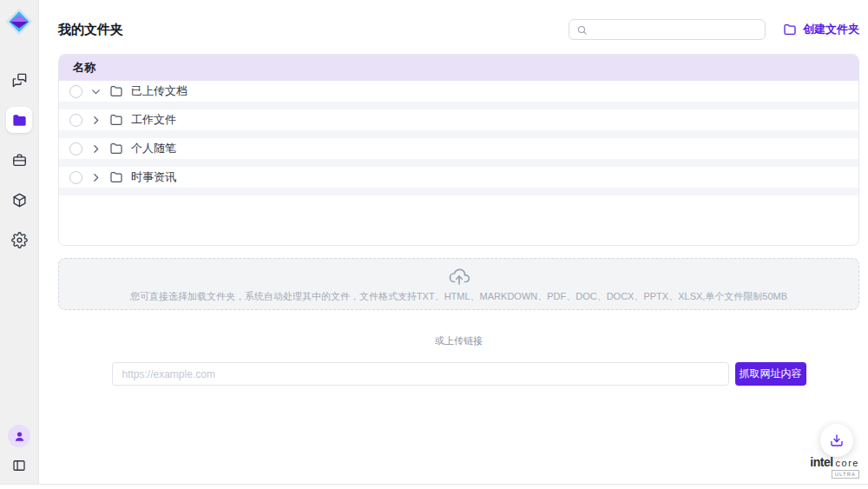  What do you see at coordinates (434, 486) in the screenshot?
I see `window-bottom-edge` at bounding box center [434, 486].